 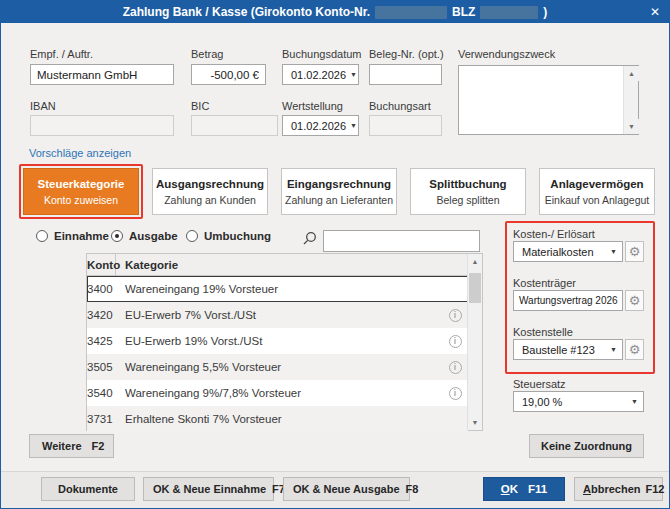 What do you see at coordinates (554, 234) in the screenshot?
I see `kostenart-label: Kosten-/ Erlösart` at bounding box center [554, 234].